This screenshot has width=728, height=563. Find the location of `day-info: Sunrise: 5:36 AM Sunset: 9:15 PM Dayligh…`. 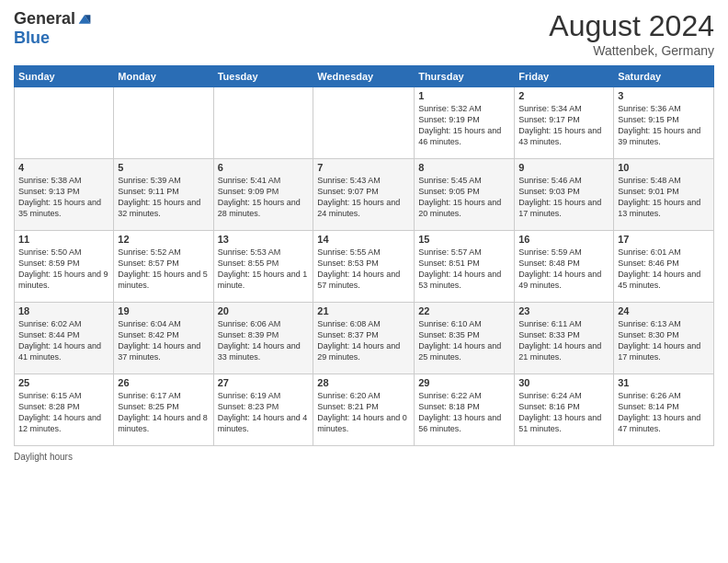

day-info: Sunrise: 5:36 AM Sunset: 9:15 PM Dayligh… is located at coordinates (664, 125).